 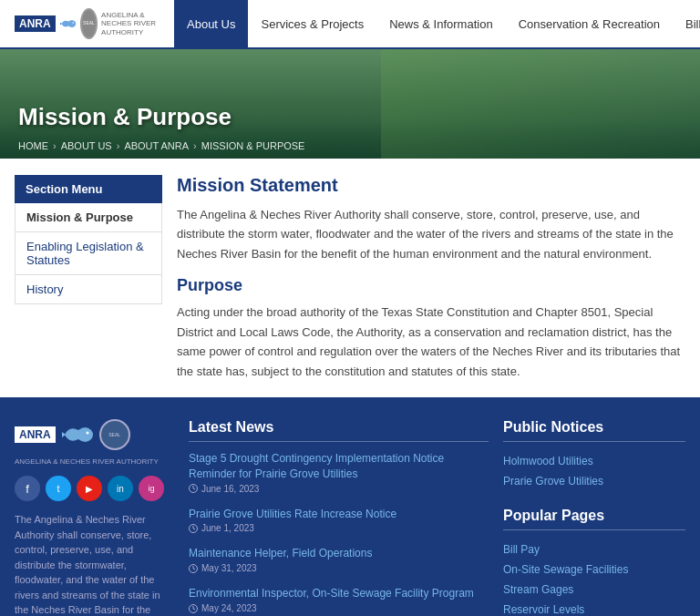 What do you see at coordinates (431, 234) in the screenshot?
I see `mission-body: The Angelina & Neches River Authority sh…` at bounding box center [431, 234].